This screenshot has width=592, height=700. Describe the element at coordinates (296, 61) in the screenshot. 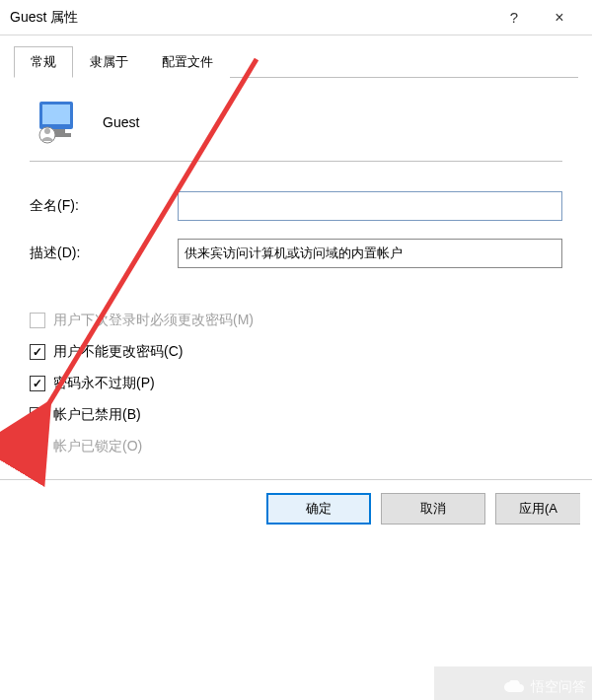

I see `tab-strip: 常规 隶属于 配置文件` at that location.